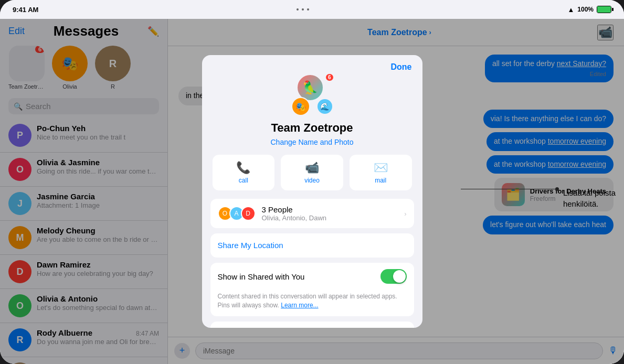 This screenshot has height=364, width=624. What do you see at coordinates (401, 67) in the screenshot?
I see `done-button: Done` at bounding box center [401, 67].